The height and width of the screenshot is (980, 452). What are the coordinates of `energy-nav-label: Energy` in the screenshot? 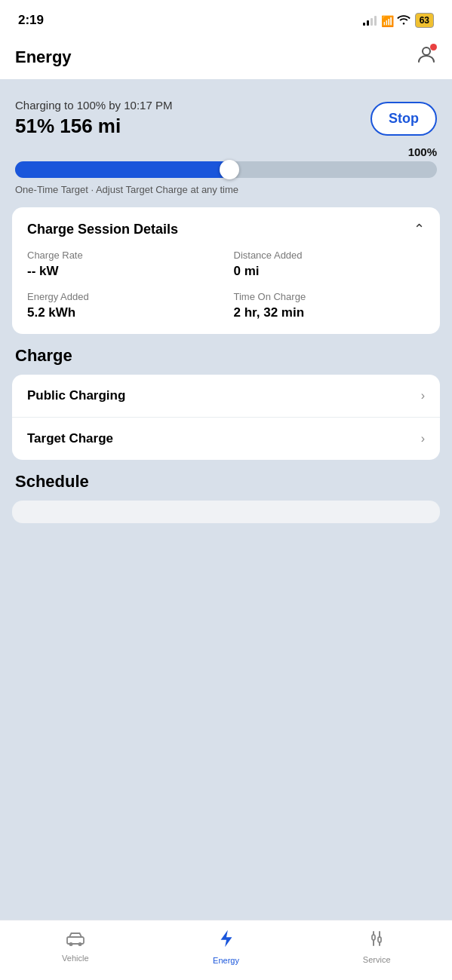 It's located at (226, 960).